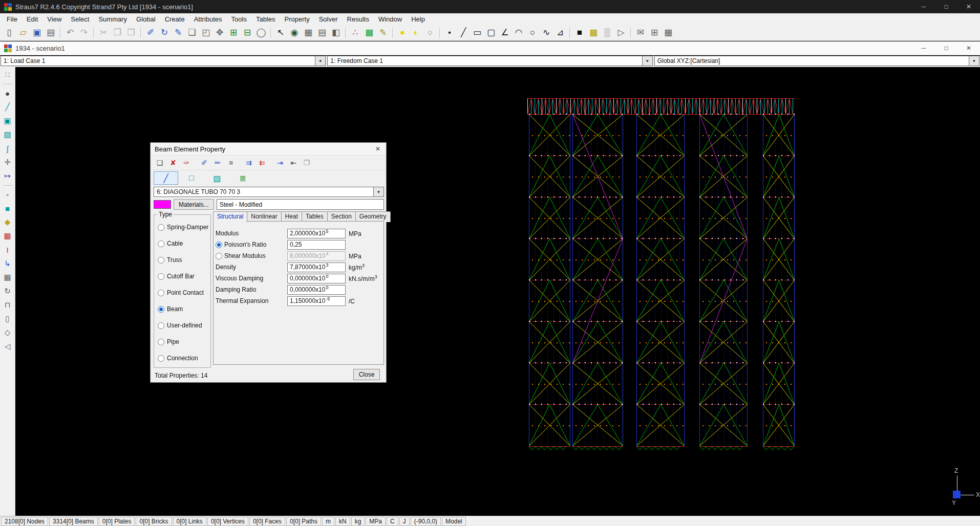 The width and height of the screenshot is (980, 526). Describe the element at coordinates (269, 192) in the screenshot. I see `property-select-combo: 6: DIAGONALE TUBO 70 70 3 ▼` at that location.